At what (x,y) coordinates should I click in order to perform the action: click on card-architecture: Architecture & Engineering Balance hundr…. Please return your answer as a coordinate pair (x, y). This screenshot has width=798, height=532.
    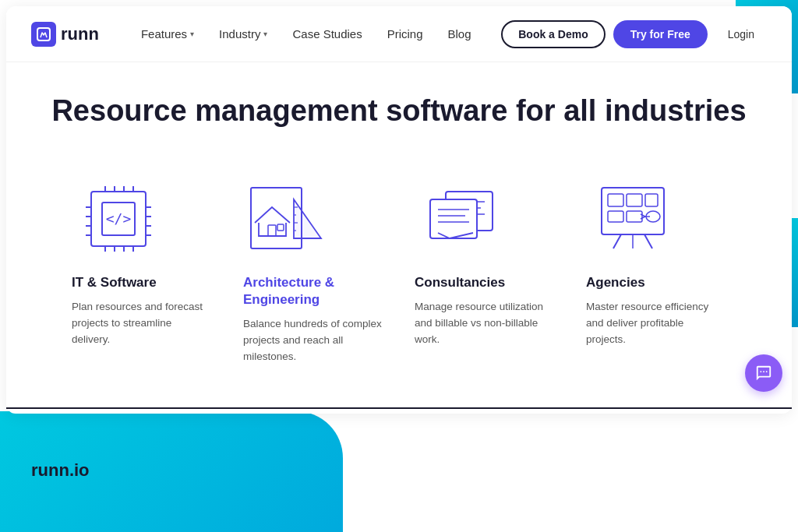
    Looking at the image, I should click on (313, 271).